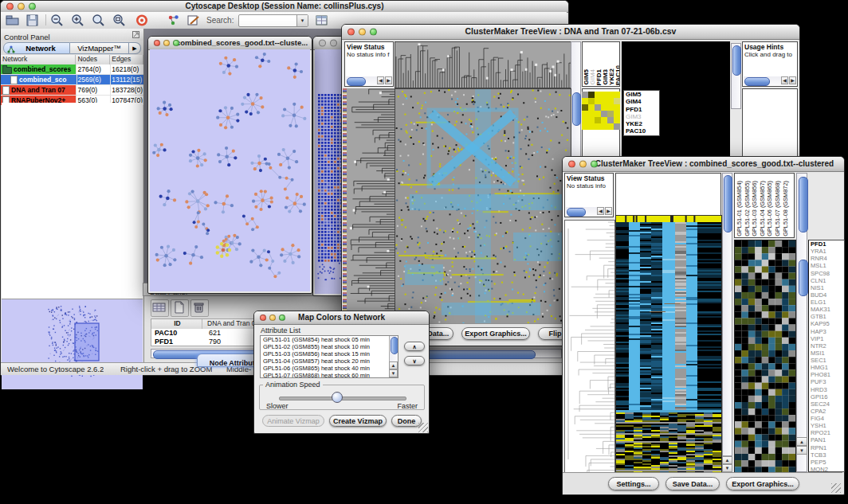  Describe the element at coordinates (180, 308) in the screenshot. I see `new-document-button` at that location.